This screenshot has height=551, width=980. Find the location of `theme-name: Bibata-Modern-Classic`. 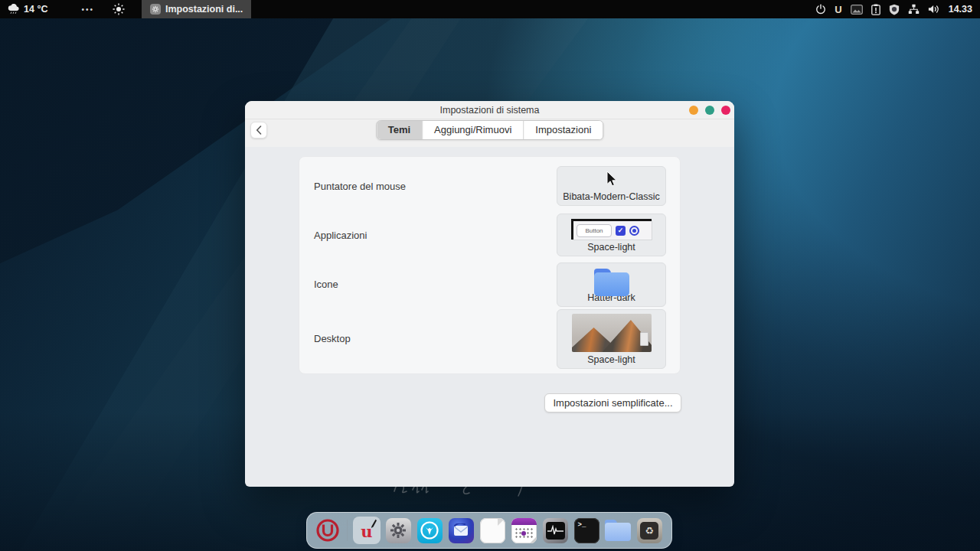

theme-name: Bibata-Modern-Classic is located at coordinates (611, 197).